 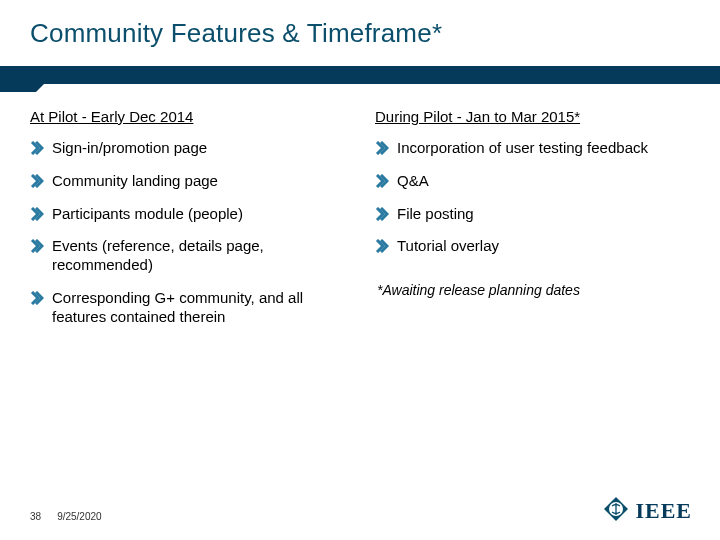 I want to click on list-item: Q&A, so click(x=532, y=182).